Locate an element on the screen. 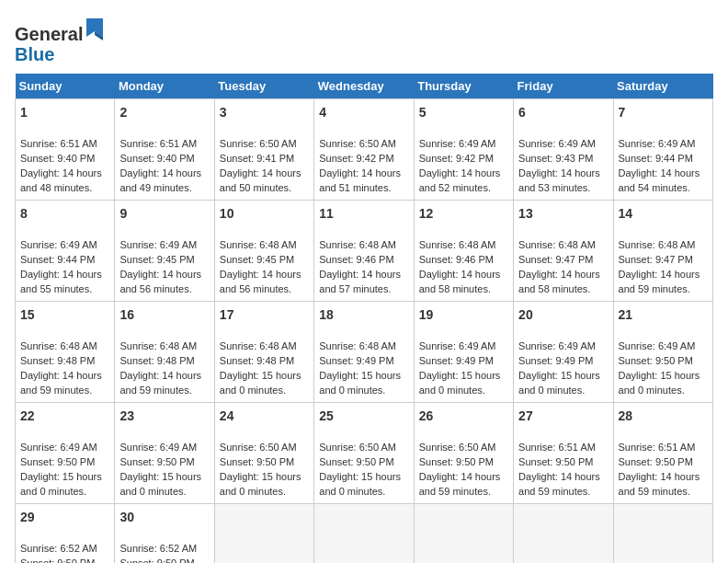 The height and width of the screenshot is (563, 728). calendar-cell: 24Sunrise: 6:50 AMSunset: 9:50 PMDayligh… is located at coordinates (264, 453).